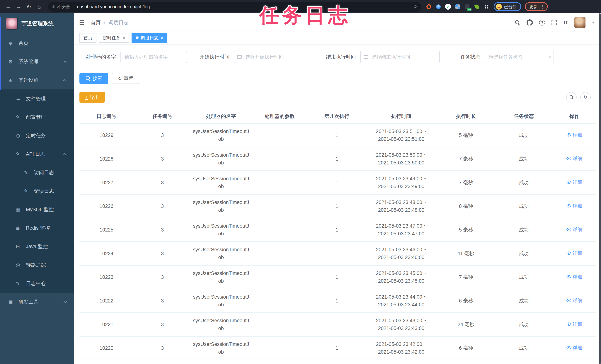 The width and height of the screenshot is (601, 364). I want to click on tab-home: 首页, so click(88, 38).